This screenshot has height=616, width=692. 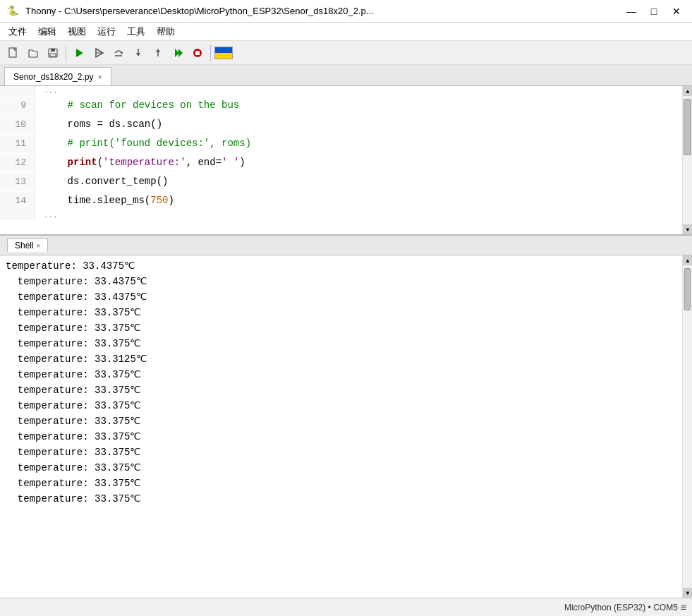 What do you see at coordinates (341, 359) in the screenshot?
I see `shell-line: temperature: 33.3125℃` at bounding box center [341, 359].